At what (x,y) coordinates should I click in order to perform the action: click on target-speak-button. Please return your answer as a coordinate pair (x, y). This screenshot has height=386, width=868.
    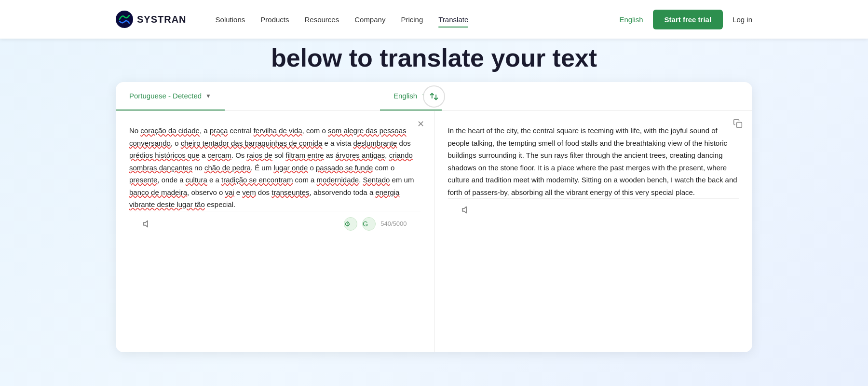
    Looking at the image, I should click on (467, 210).